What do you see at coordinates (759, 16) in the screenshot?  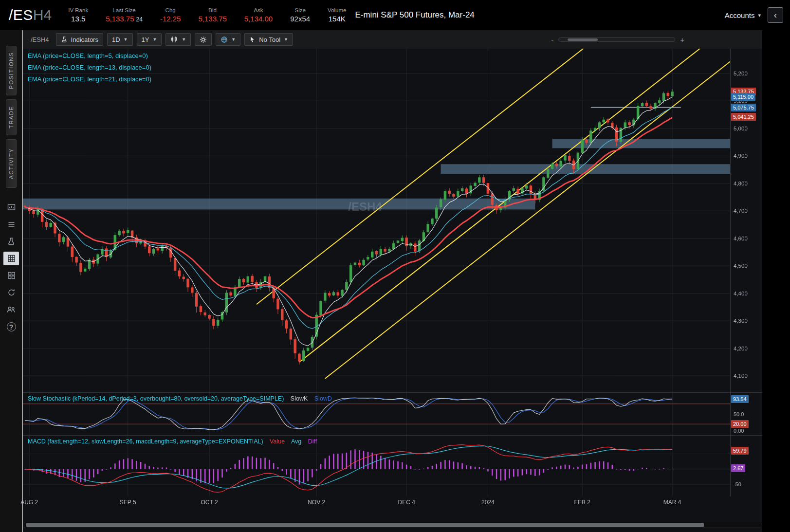 I see `chevron-down-icon: ▾` at bounding box center [759, 16].